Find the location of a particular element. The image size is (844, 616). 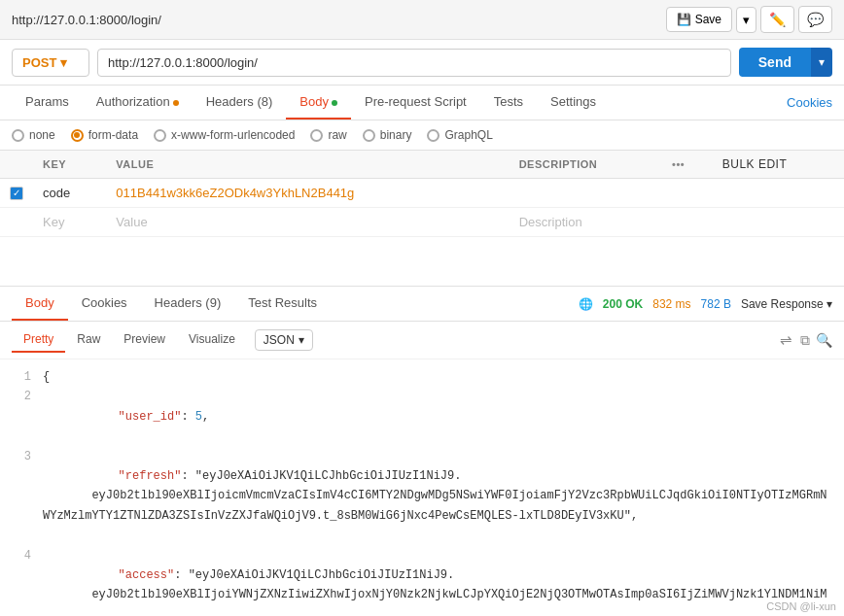

method-chevron-icon: ▾ is located at coordinates (64, 62).